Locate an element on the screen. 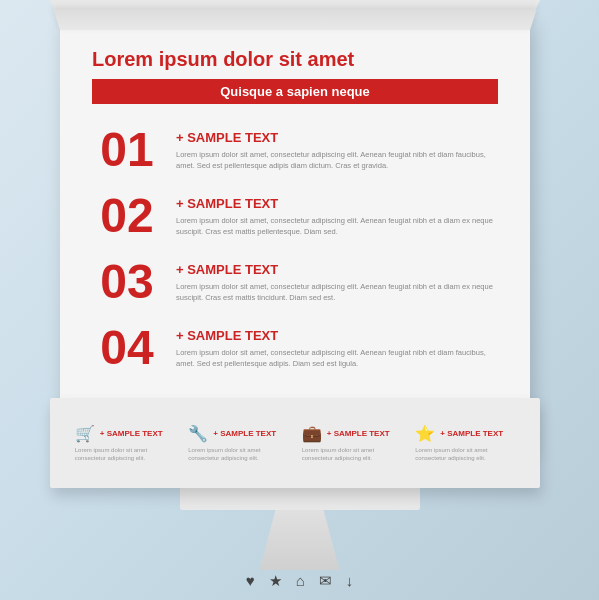 This screenshot has width=599, height=600. pedestal-neck is located at coordinates (300, 540).